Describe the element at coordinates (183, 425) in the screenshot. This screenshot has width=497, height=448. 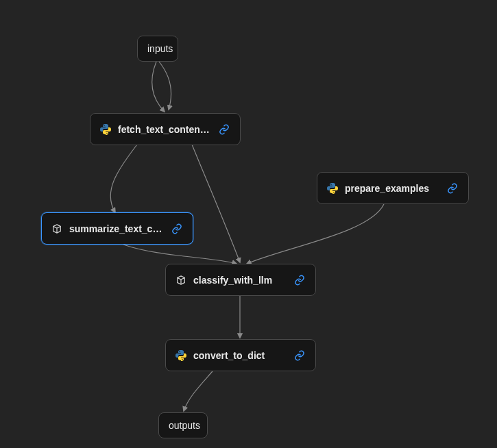
I see `node-outputs: outputs` at that location.